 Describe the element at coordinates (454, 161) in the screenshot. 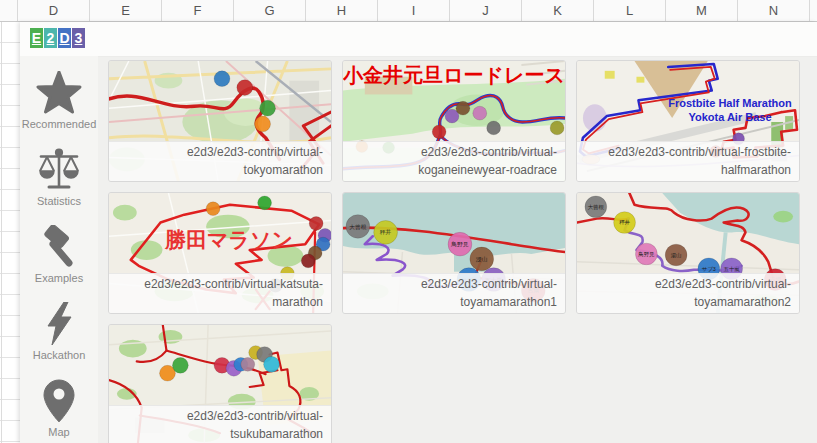

I see `card-caption: e2d3/e2d3-contrib/virtual-koganeinewyear…` at that location.